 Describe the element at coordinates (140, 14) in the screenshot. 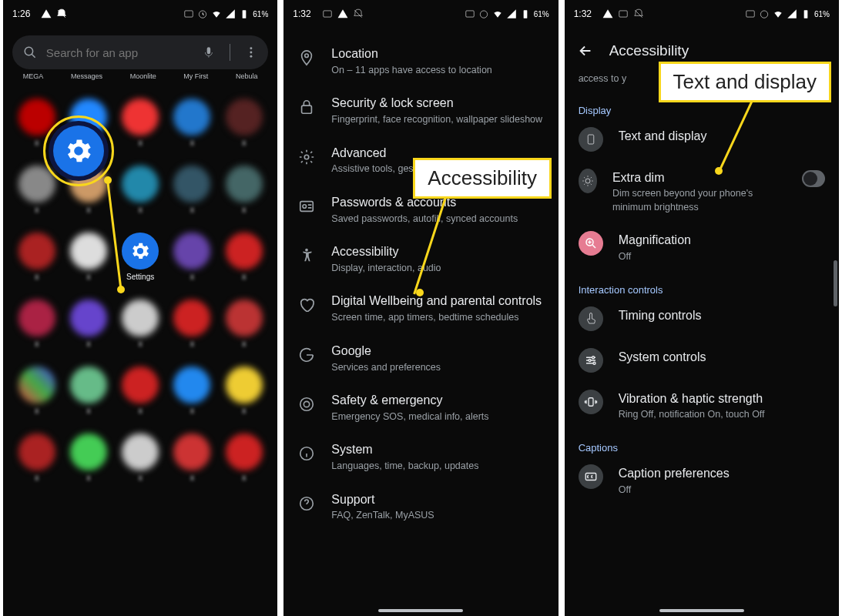

I see `status-bar: 1:26 61%` at that location.